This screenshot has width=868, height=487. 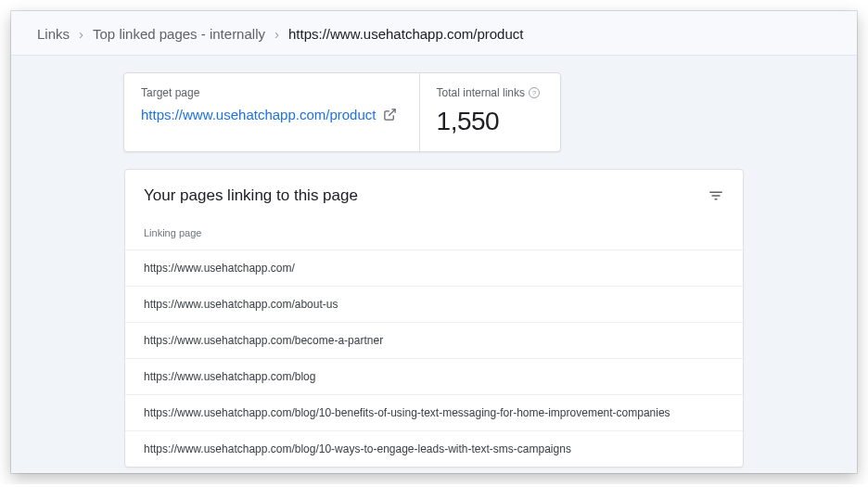 I want to click on target-page-label: Target page, so click(x=272, y=93).